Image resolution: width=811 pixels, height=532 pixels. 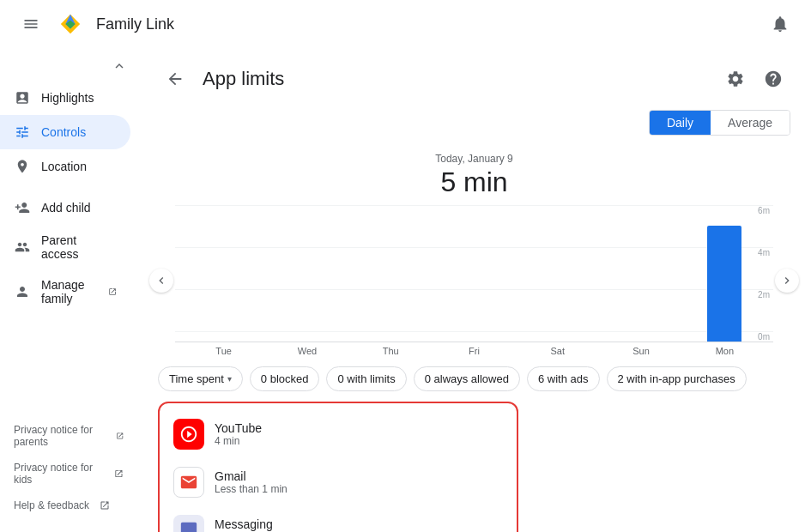 What do you see at coordinates (563, 379) in the screenshot?
I see `chip-with-ads: 6 with ads` at bounding box center [563, 379].